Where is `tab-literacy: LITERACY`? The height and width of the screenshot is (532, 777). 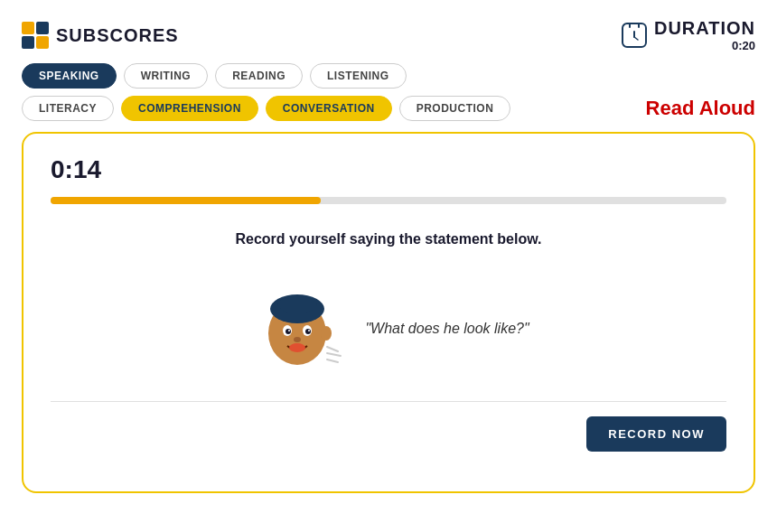 tab-literacy: LITERACY is located at coordinates (68, 108).